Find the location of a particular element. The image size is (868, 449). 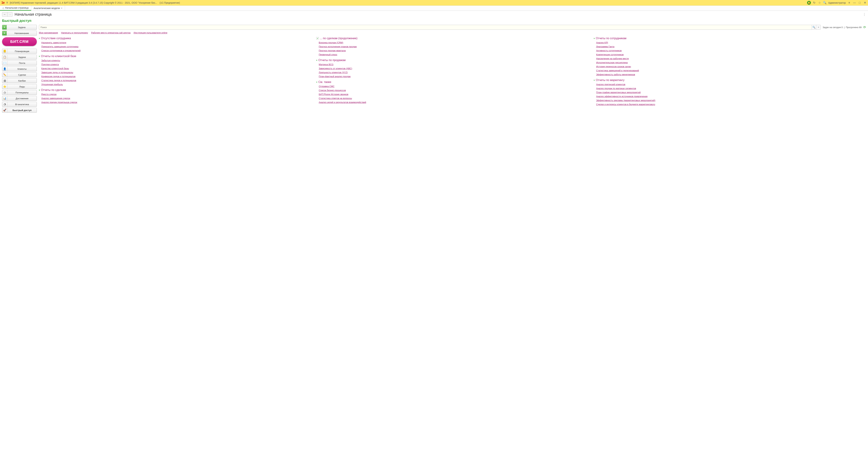

report-link: Покупки клиента is located at coordinates (176, 64).